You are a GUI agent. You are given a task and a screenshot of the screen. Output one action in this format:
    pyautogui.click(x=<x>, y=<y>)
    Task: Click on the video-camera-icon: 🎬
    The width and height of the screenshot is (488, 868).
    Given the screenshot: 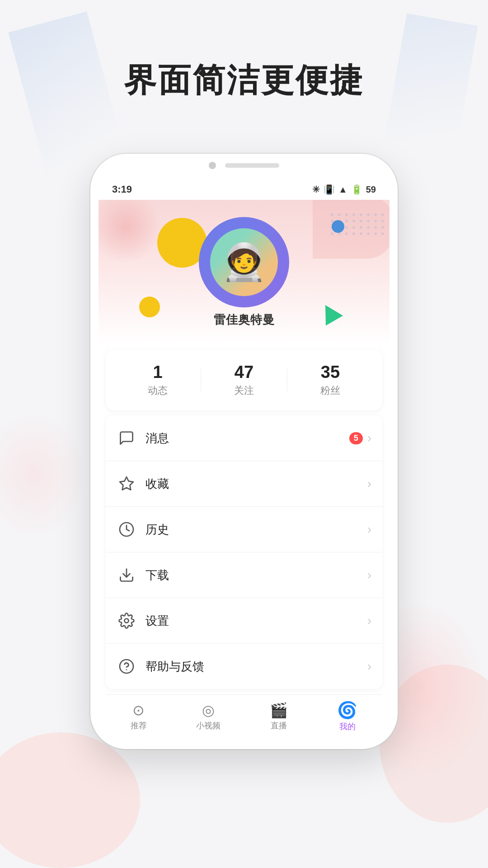 What is the action you would take?
    pyautogui.click(x=279, y=710)
    